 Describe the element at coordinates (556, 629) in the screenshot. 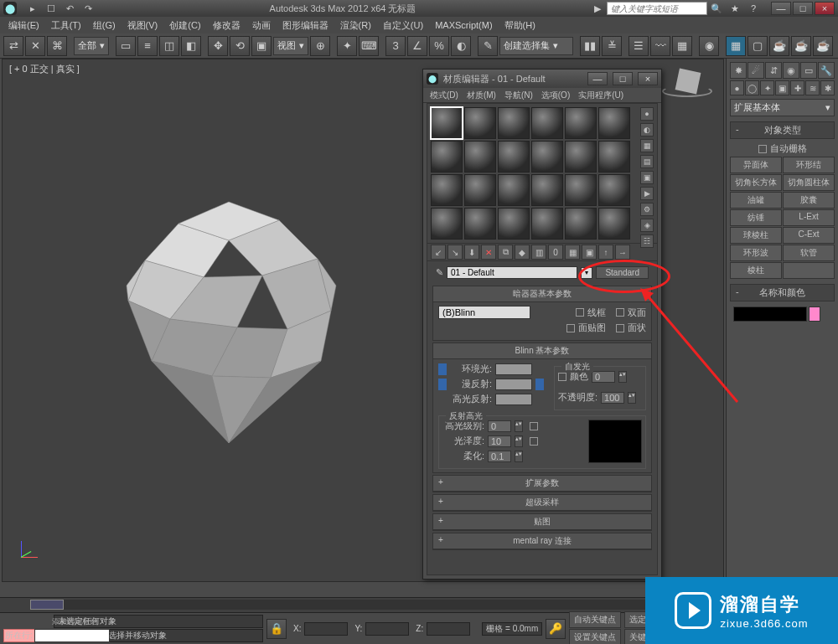

I see `time-tag-icon: 🔑` at that location.